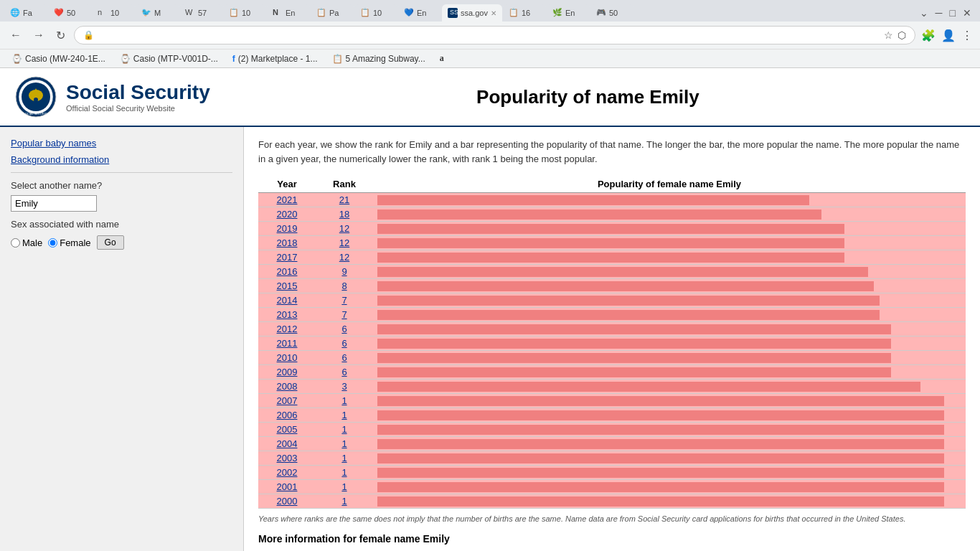 Image resolution: width=980 pixels, height=551 pixels. Describe the element at coordinates (287, 286) in the screenshot. I see `year-cell: 2015` at that location.